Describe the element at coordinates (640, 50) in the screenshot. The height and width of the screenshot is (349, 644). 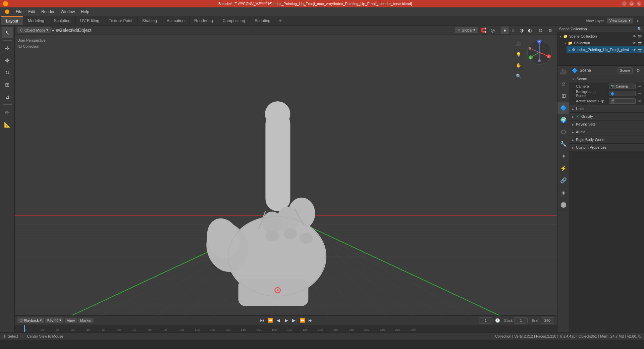
I see `obj-render-icon: 📷` at that location.